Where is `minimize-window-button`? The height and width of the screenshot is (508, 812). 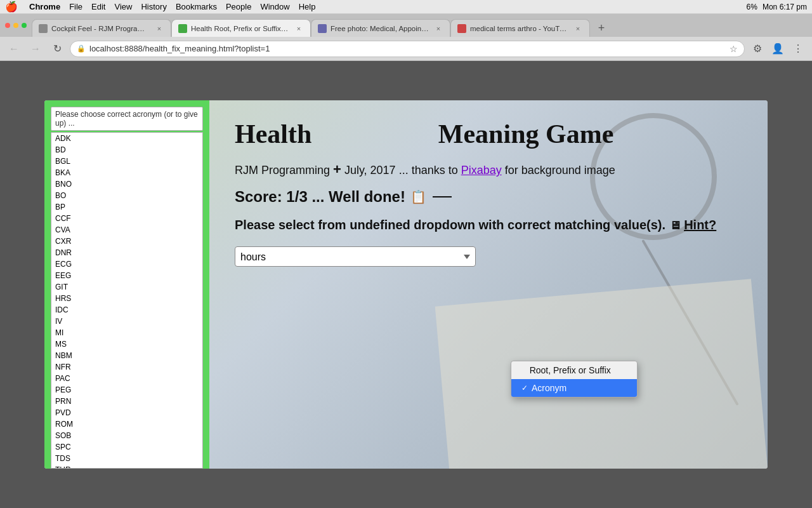
minimize-window-button is located at coordinates (16, 25).